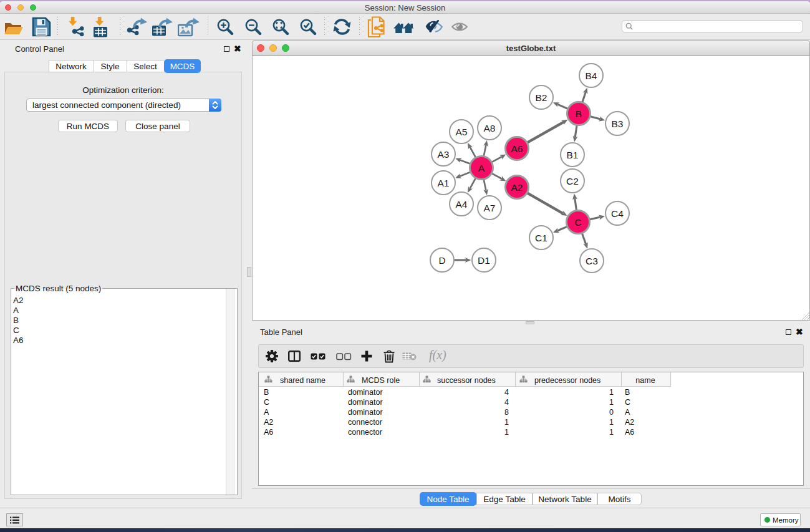 The image size is (810, 532). I want to click on svg-text: A, so click(481, 168).